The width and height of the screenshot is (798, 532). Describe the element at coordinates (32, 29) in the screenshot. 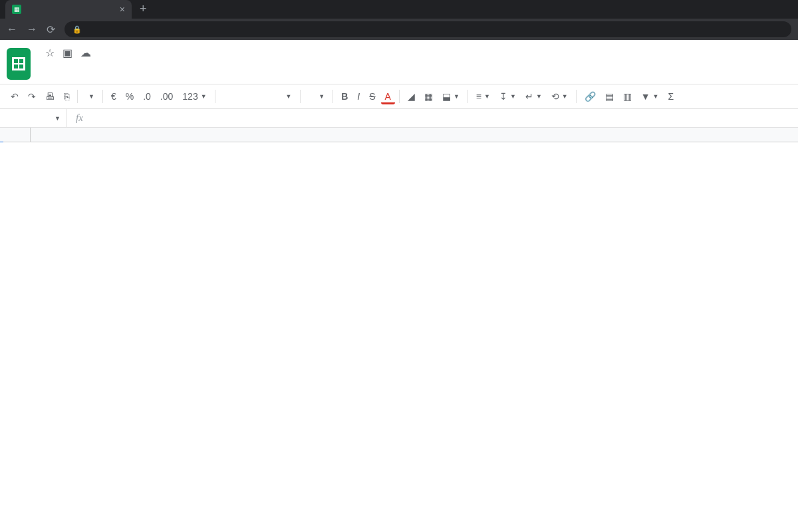

I see `forward-button: →` at that location.